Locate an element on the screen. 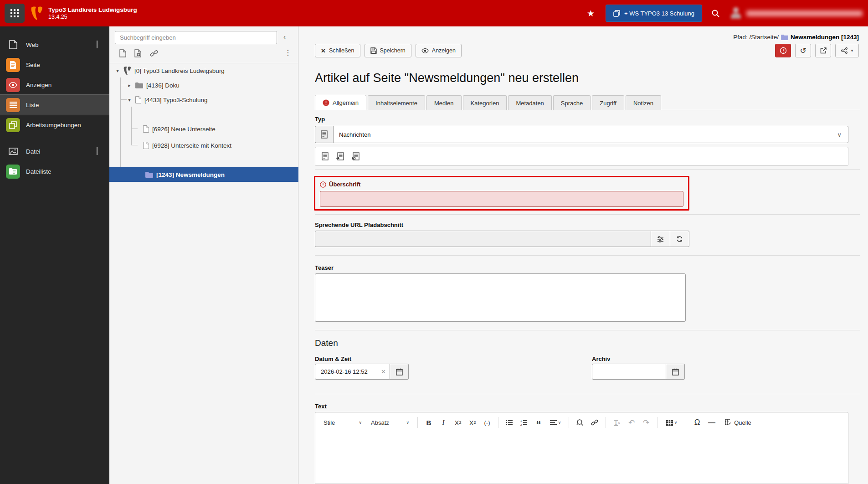  divider is located at coordinates (587, 170).